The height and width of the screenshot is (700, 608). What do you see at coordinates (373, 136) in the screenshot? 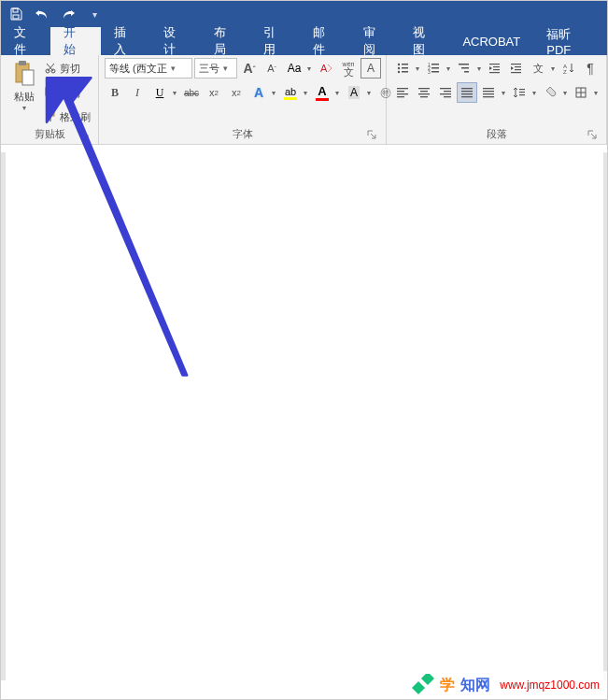
I see `font-dialog-launcher` at bounding box center [373, 136].